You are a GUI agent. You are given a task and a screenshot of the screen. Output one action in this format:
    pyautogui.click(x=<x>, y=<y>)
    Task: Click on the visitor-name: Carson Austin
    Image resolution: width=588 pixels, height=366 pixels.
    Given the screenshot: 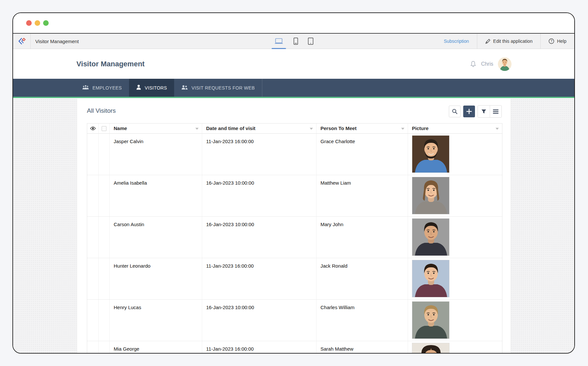 What is the action you would take?
    pyautogui.click(x=156, y=222)
    